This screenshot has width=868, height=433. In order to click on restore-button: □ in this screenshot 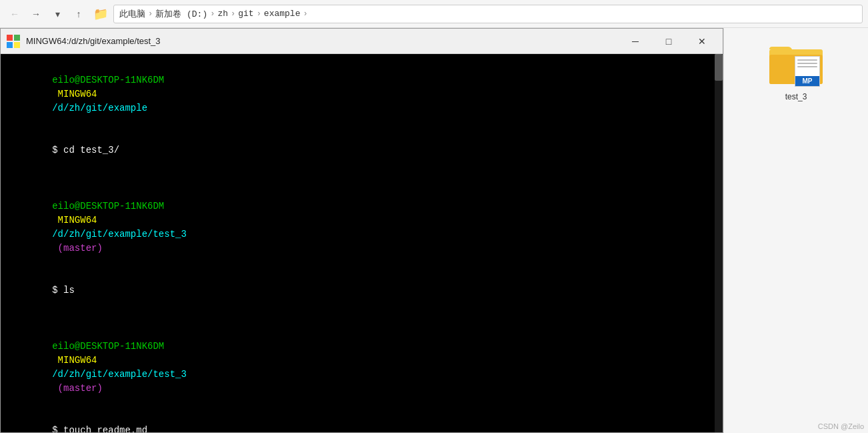, I will do `click(669, 41)`.